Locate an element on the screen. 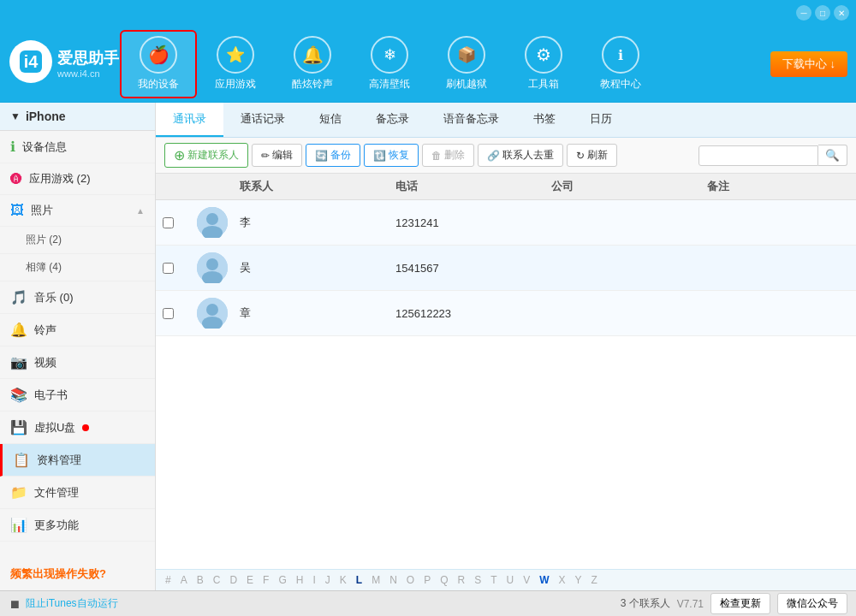  sidebar-item-photos: 🖼 照片 ▲ is located at coordinates (77, 210).